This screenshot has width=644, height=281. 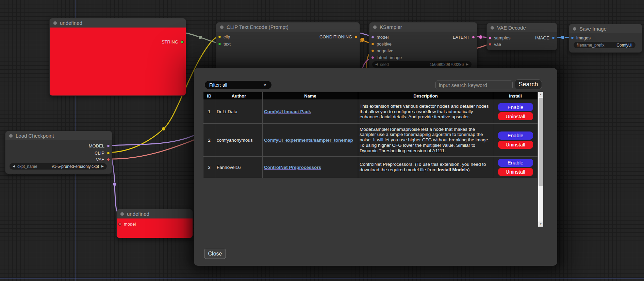 What do you see at coordinates (220, 44) in the screenshot?
I see `text-input-dot` at bounding box center [220, 44].